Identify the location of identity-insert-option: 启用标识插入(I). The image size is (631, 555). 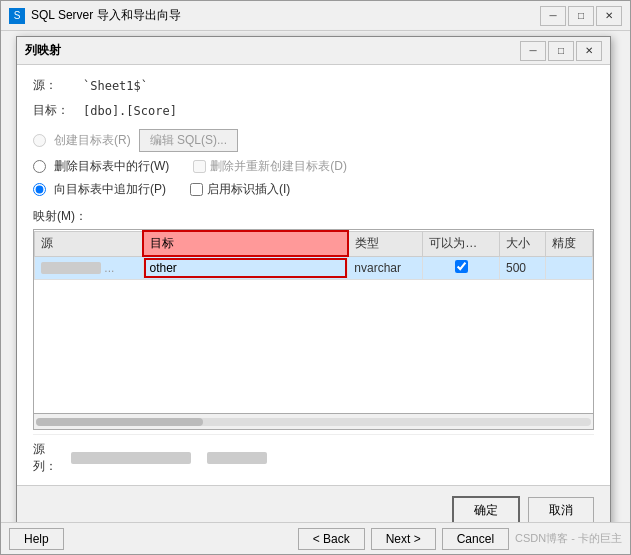
(240, 190).